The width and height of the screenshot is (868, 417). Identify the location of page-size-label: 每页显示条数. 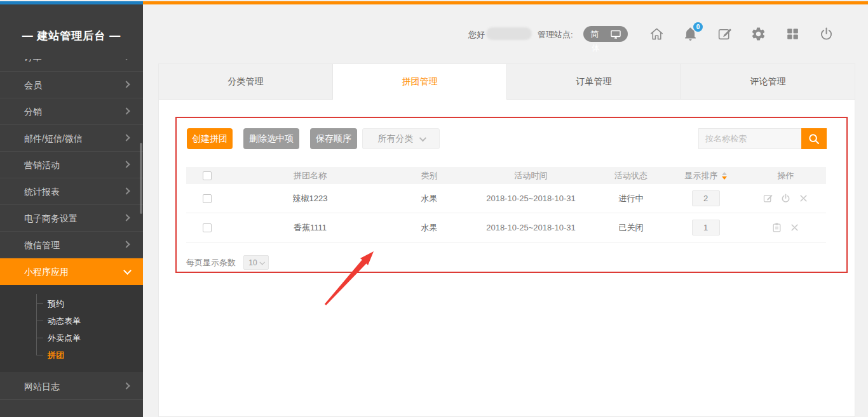
(211, 263).